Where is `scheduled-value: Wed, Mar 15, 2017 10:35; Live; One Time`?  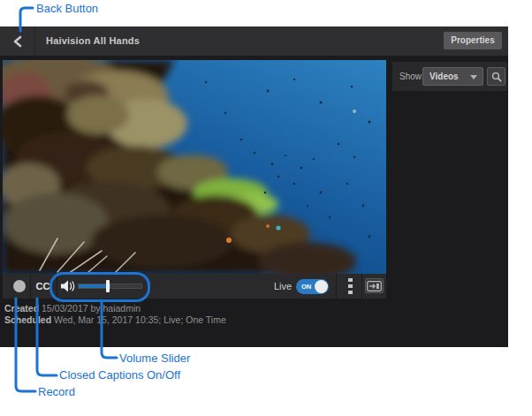 scheduled-value: Wed, Mar 15, 2017 10:35; Live; One Time is located at coordinates (140, 320).